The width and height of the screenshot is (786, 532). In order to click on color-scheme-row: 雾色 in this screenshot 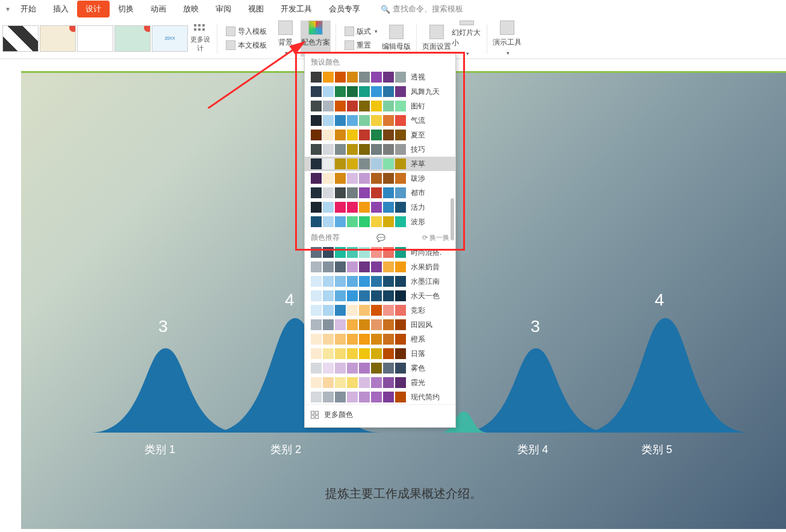, I will do `click(380, 368)`.